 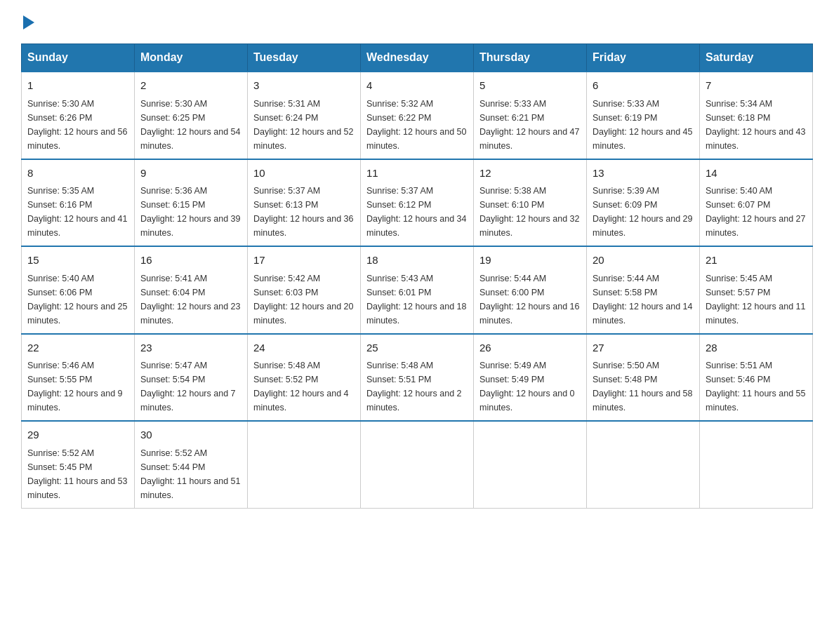 What do you see at coordinates (79, 58) in the screenshot?
I see `header-sunday: Sunday` at bounding box center [79, 58].